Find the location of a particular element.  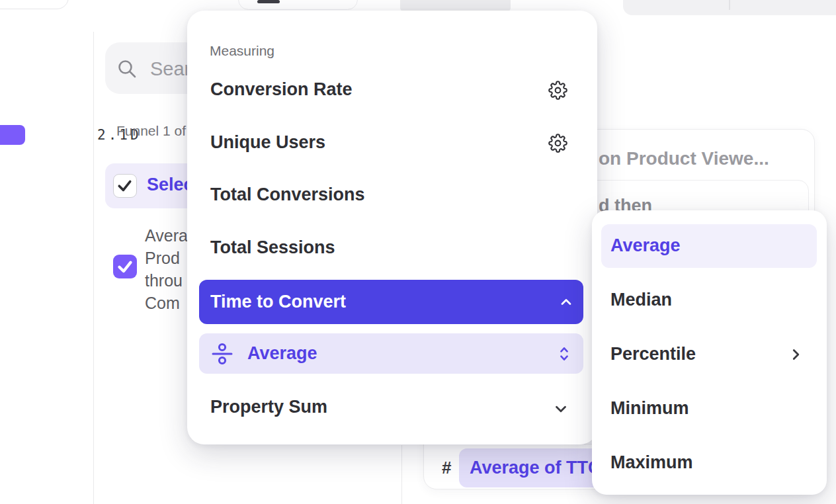

submenu-item-label: Minimum is located at coordinates (649, 409).